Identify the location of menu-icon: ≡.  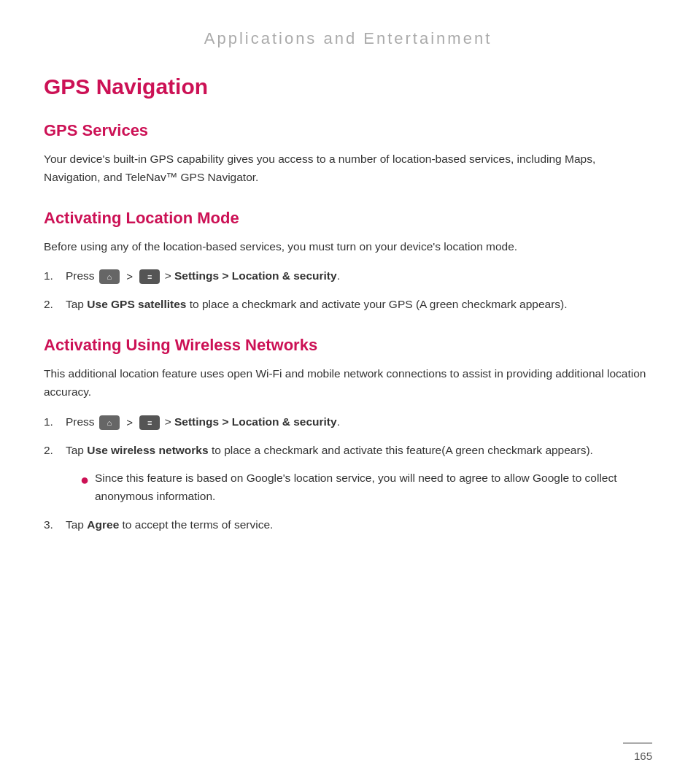
(150, 277).